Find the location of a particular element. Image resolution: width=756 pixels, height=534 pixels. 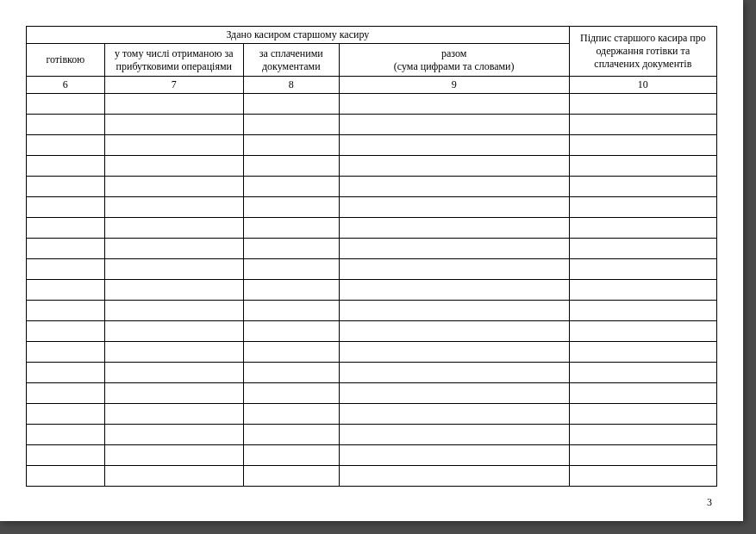

col-signature-header: Підпис старшого касира про одержання гот… is located at coordinates (643, 52).